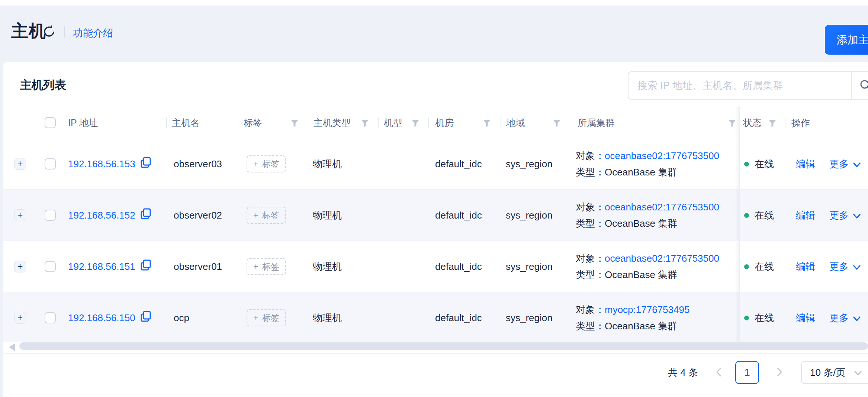 The image size is (868, 397). Describe the element at coordinates (64, 32) in the screenshot. I see `header-divider` at that location.